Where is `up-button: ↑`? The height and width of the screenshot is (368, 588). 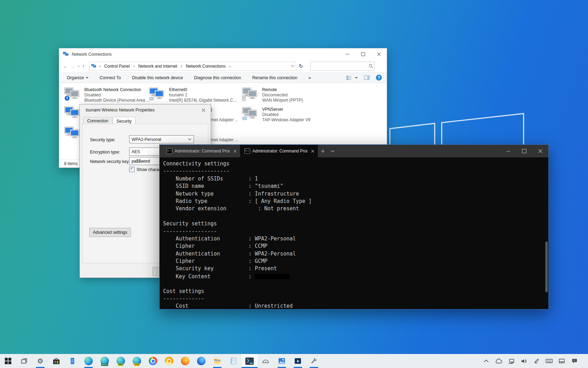 up-button: ↑ is located at coordinates (84, 66).